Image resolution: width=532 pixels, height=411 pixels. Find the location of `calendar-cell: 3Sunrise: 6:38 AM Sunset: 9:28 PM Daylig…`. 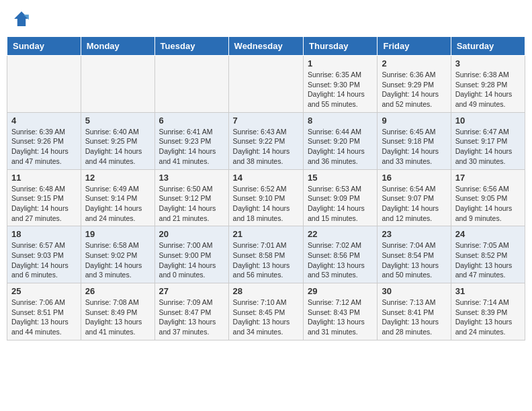

calendar-cell: 3Sunrise: 6:38 AM Sunset: 9:28 PM Daylig… is located at coordinates (488, 85).